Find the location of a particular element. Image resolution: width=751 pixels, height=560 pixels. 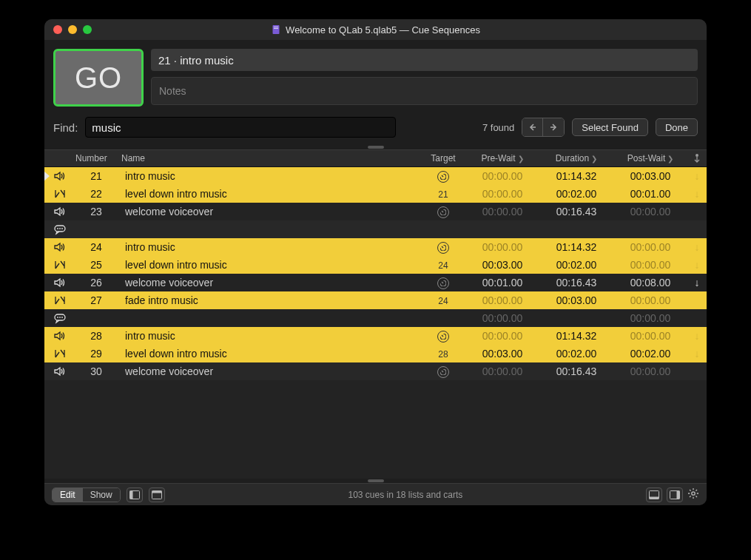

cue-name: welcome voiceover is located at coordinates (271, 212).